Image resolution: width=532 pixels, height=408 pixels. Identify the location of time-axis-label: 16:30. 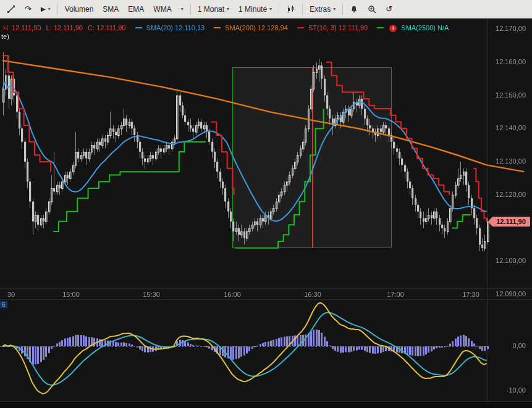
(313, 294).